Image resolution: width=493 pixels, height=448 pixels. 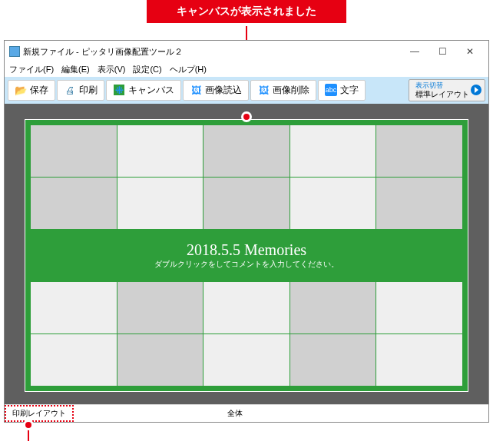 What do you see at coordinates (15, 51) in the screenshot?
I see `app-icon` at bounding box center [15, 51].